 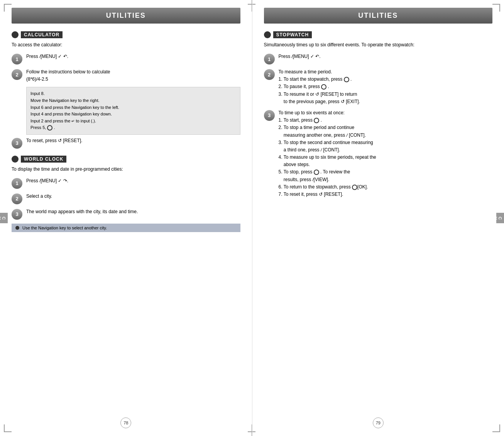 I want to click on sw-step3-list-6: 6. To return to the stopwatch, press [OK…, so click(x=323, y=187).